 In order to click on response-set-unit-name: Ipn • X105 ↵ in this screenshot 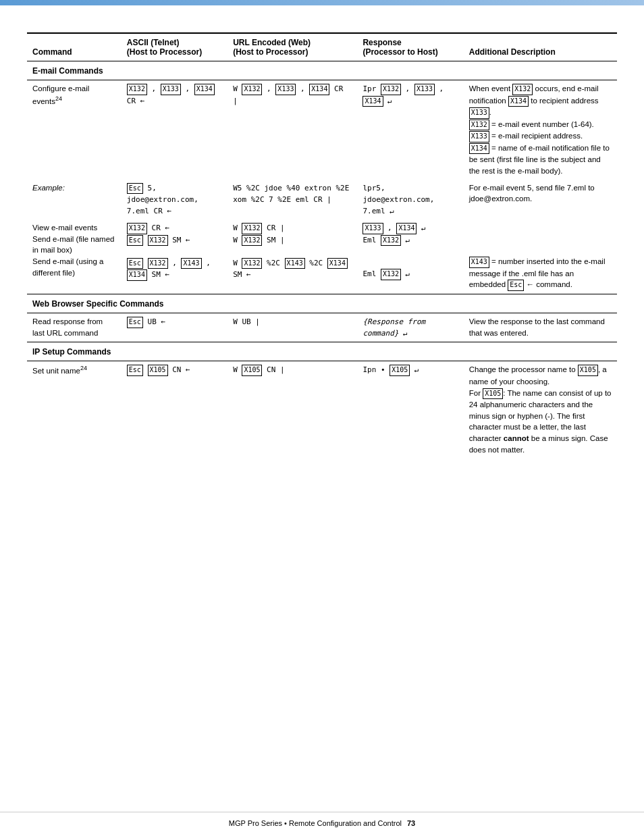, I will do `click(410, 410)`.